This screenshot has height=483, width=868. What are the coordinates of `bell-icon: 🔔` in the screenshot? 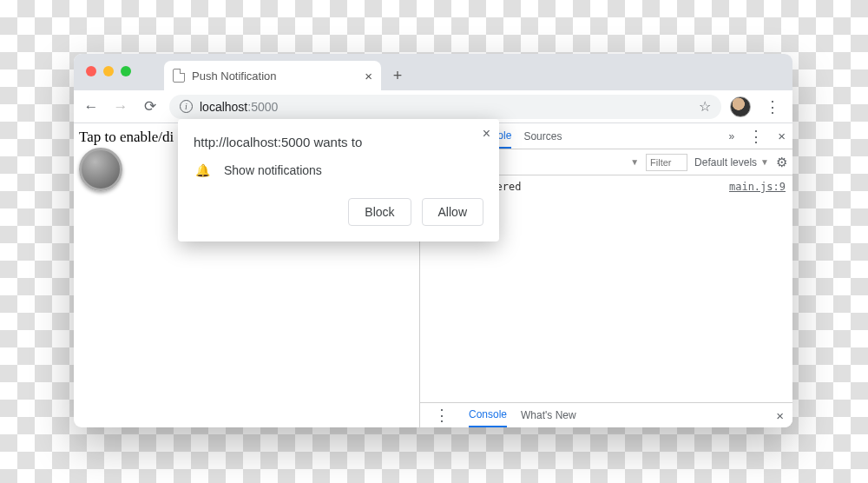 It's located at (203, 170).